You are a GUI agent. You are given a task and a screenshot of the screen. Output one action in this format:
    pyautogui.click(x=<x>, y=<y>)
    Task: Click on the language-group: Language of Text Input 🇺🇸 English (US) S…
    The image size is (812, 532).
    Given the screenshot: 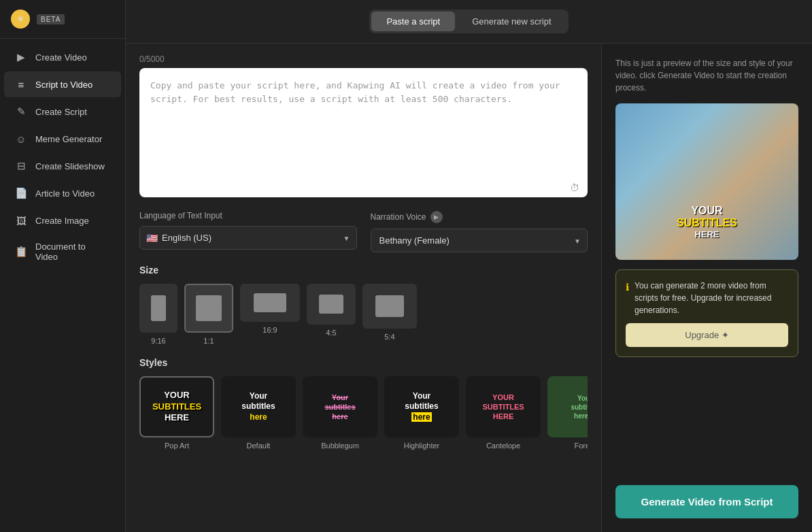 What is the action you would take?
    pyautogui.click(x=248, y=231)
    